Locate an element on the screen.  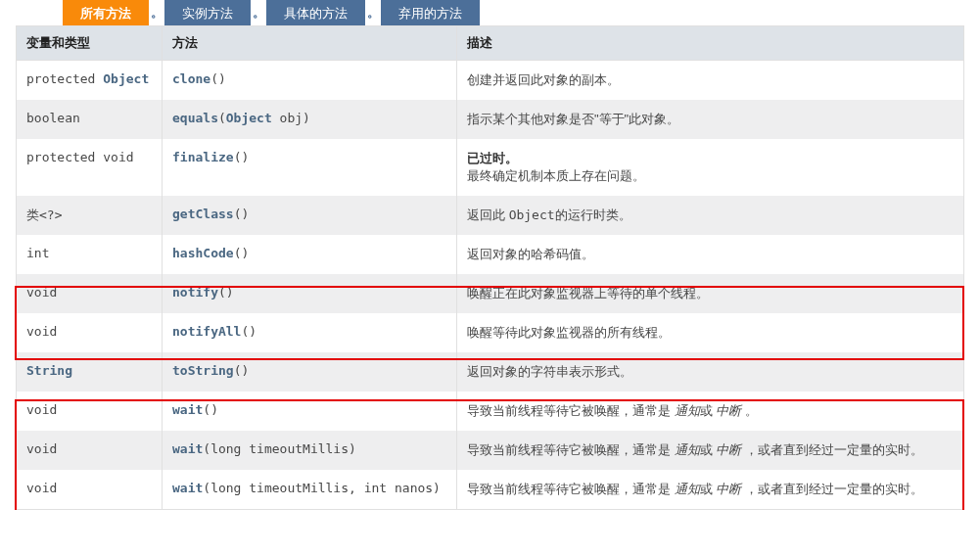
header-type: 变量和类型 is located at coordinates (90, 43).